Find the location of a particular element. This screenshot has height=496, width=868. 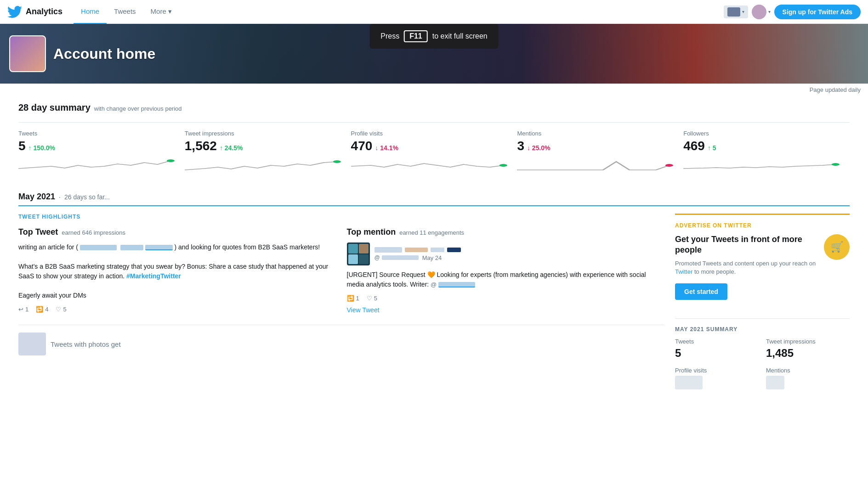

may-stat-impressions-value: 1,485 is located at coordinates (808, 353).